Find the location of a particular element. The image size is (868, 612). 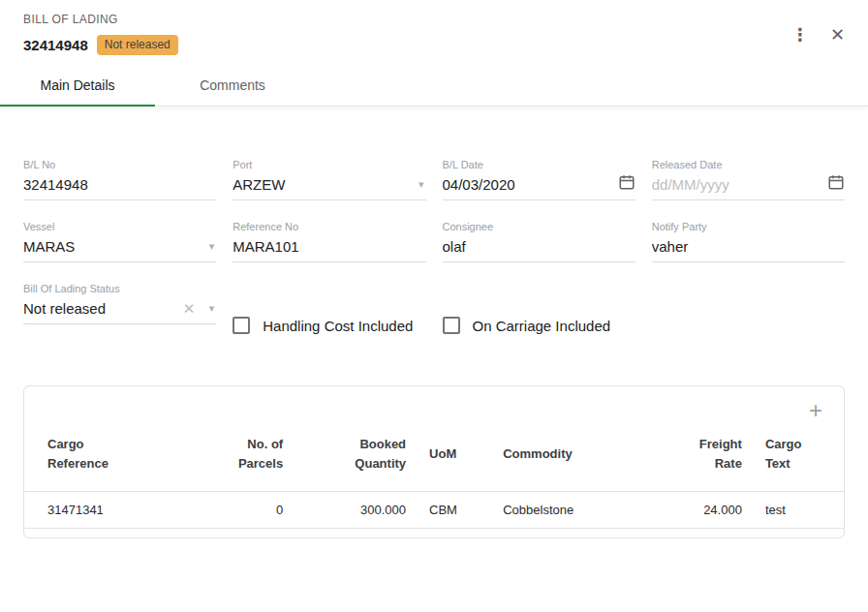

handling-cost-checkbox-field: Handling Cost Included is located at coordinates (329, 325).